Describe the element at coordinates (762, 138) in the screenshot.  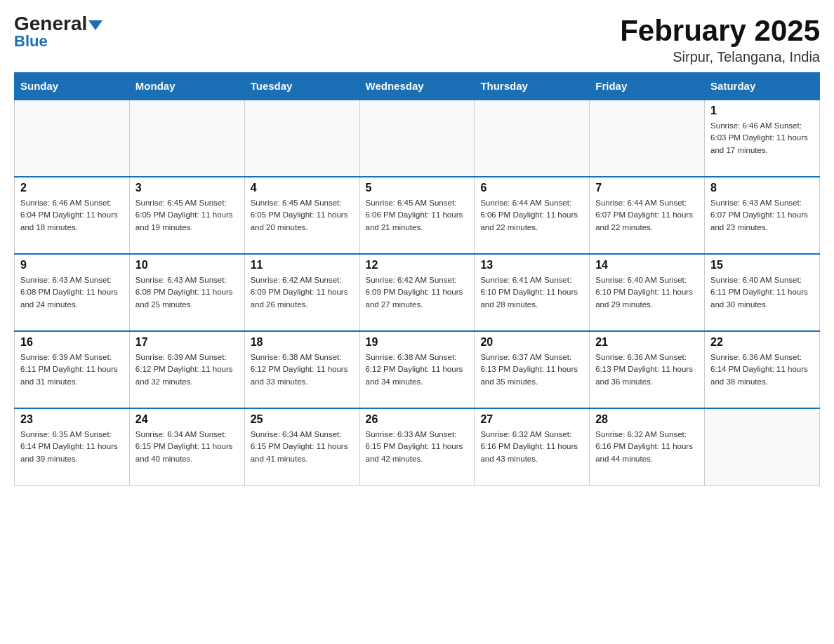
I see `day-info: Sunrise: 6:46 AM Sunset: 6:03 PM Dayligh…` at that location.